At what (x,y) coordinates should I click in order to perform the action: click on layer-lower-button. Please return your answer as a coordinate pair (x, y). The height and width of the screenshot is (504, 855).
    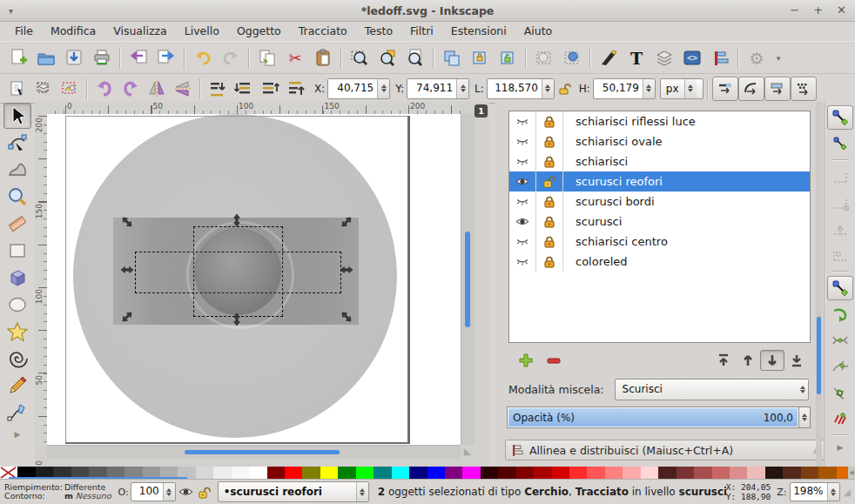
    Looking at the image, I should click on (772, 360).